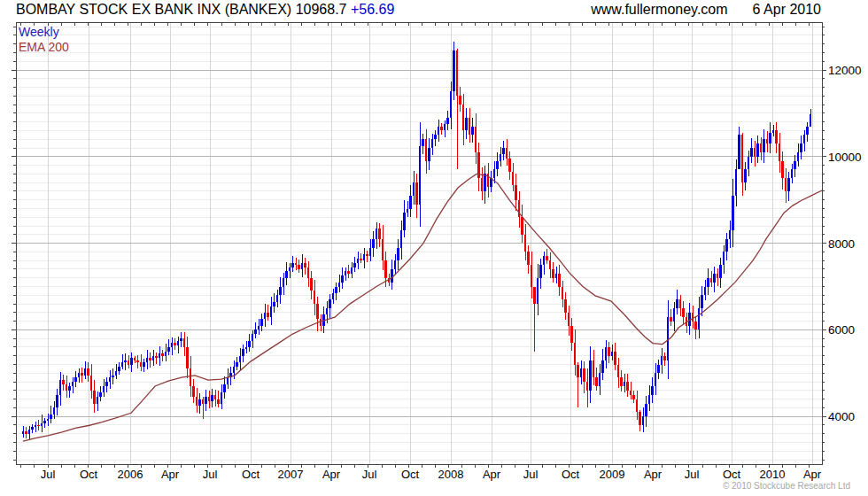 Image resolution: width=868 pixels, height=496 pixels. Describe the element at coordinates (44, 48) in the screenshot. I see `legend-ema: EMA 200` at that location.